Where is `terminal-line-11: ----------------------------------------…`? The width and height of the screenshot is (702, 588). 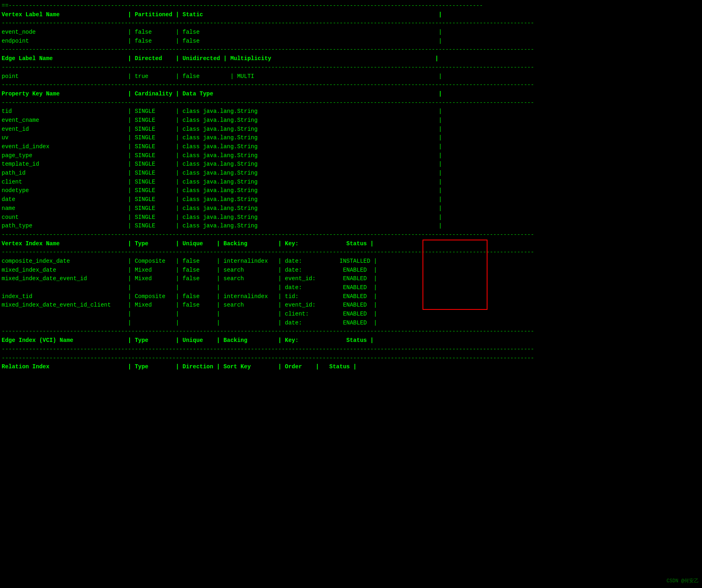
terminal-line-11: ----------------------------------------… is located at coordinates (351, 103).